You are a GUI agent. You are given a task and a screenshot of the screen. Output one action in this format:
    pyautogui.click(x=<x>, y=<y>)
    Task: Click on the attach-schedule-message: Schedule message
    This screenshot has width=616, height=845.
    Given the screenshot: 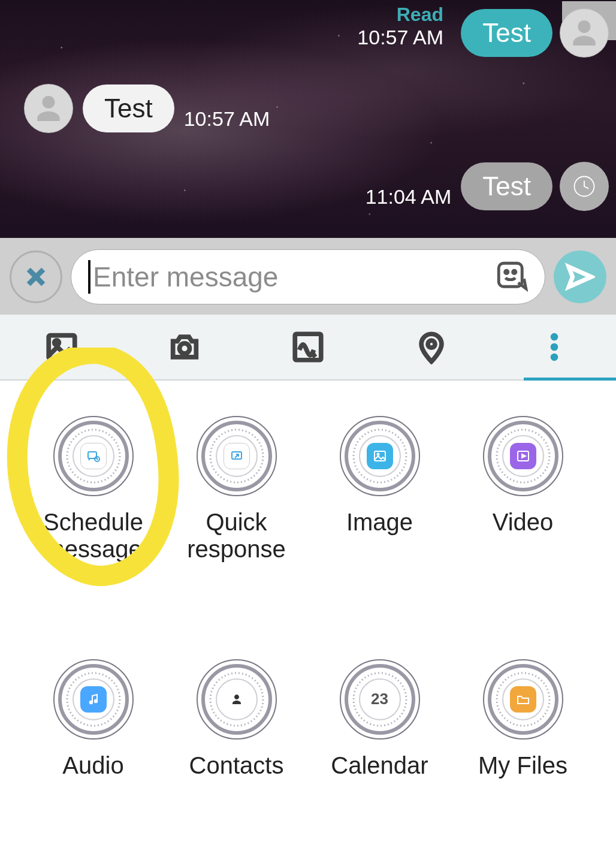 What is the action you would take?
    pyautogui.click(x=93, y=521)
    